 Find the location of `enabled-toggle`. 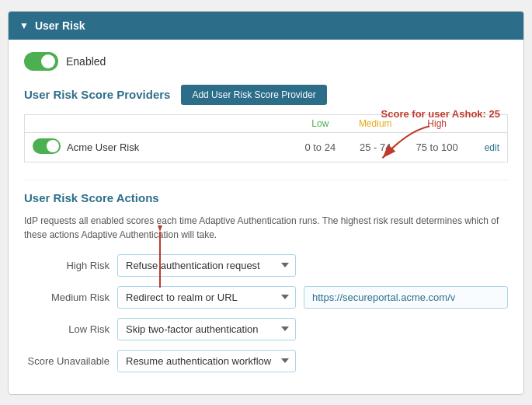

enabled-toggle is located at coordinates (41, 61).